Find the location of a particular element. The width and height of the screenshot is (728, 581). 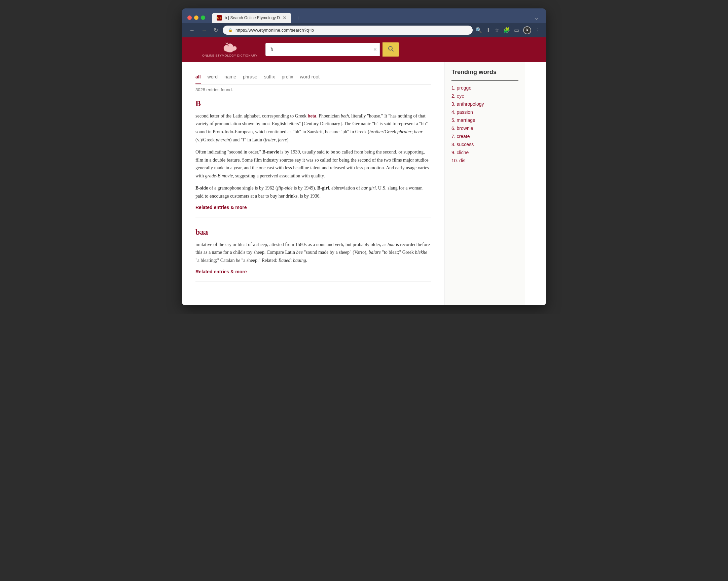

search-toolbar-icon: 🔍 is located at coordinates (479, 30).